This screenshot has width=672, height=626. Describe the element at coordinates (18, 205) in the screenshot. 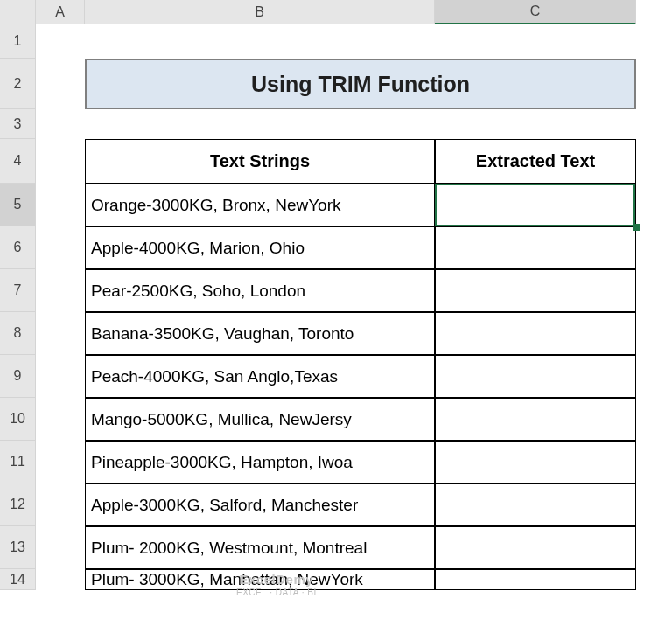

I see `row-header-5: 5` at that location.